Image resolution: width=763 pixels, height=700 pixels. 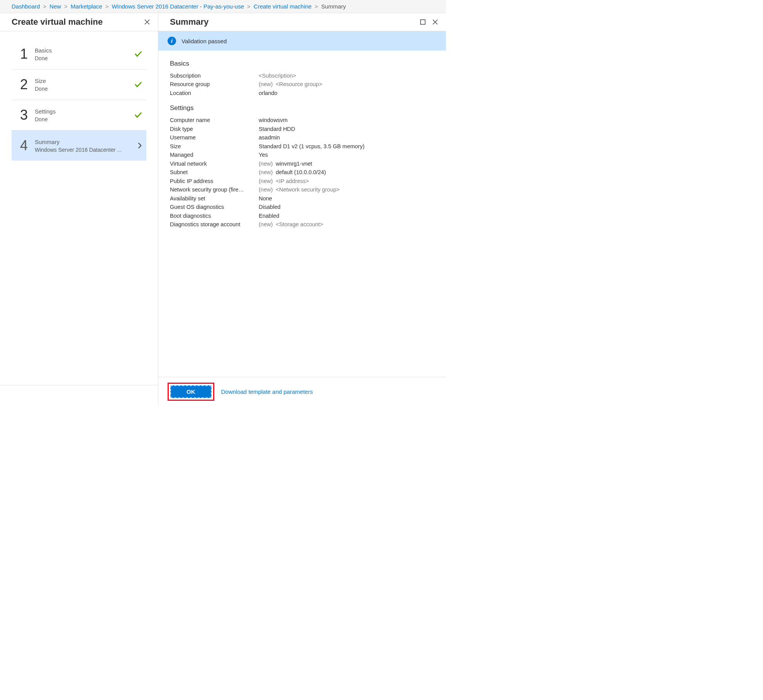 What do you see at coordinates (347, 129) in the screenshot?
I see `summary-value: Standard HDD` at bounding box center [347, 129].